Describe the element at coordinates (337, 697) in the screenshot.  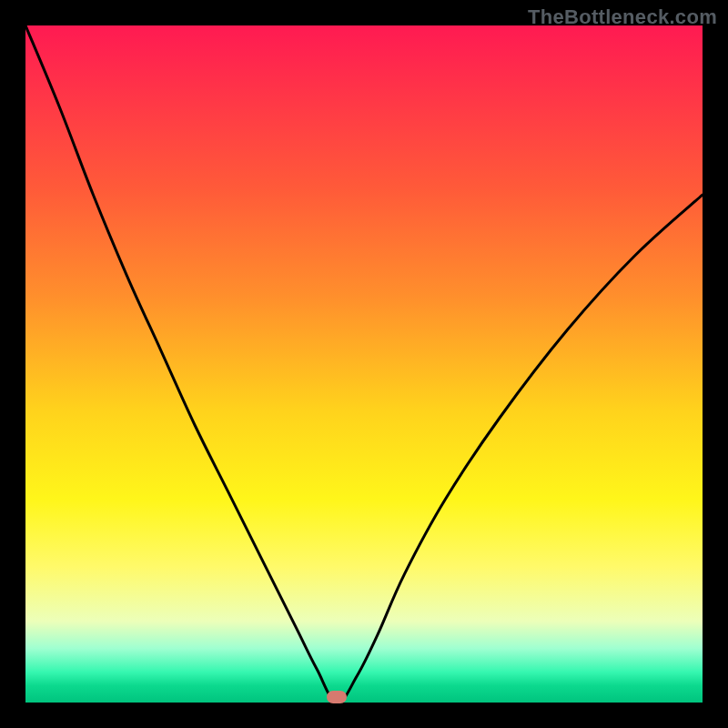
I see `optimal-marker` at that location.